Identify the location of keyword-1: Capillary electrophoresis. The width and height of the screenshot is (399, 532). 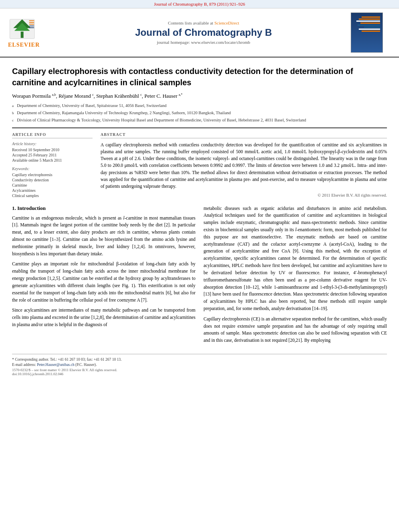
(52, 175).